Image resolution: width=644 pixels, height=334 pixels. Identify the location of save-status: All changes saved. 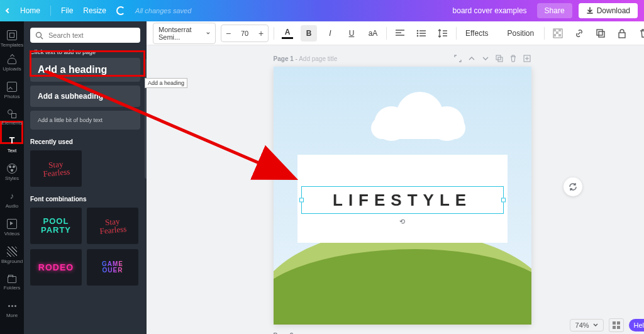
(164, 11).